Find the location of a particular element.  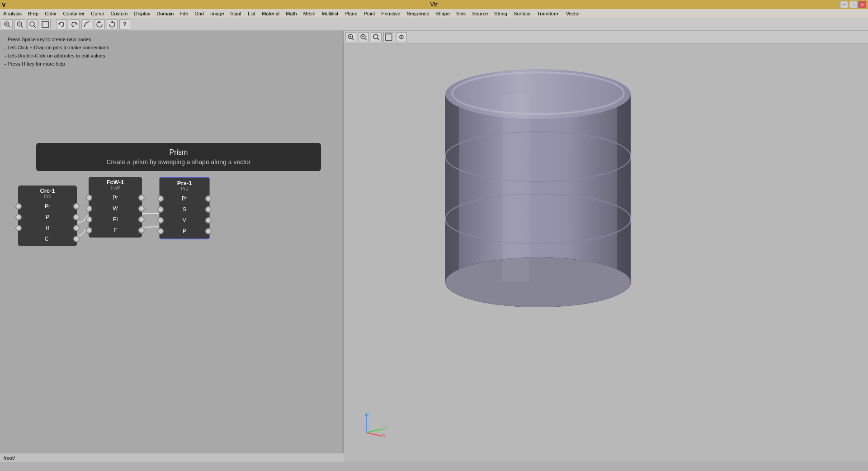

port-fcw-pr-in is located at coordinates (89, 198).